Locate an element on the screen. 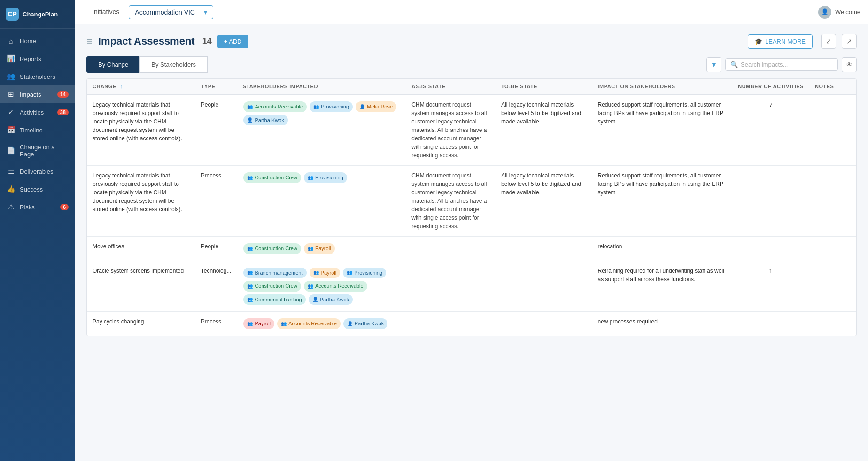 Image resolution: width=868 pixels, height=461 pixels. topbar-user: 👤 Welcome is located at coordinates (839, 12).